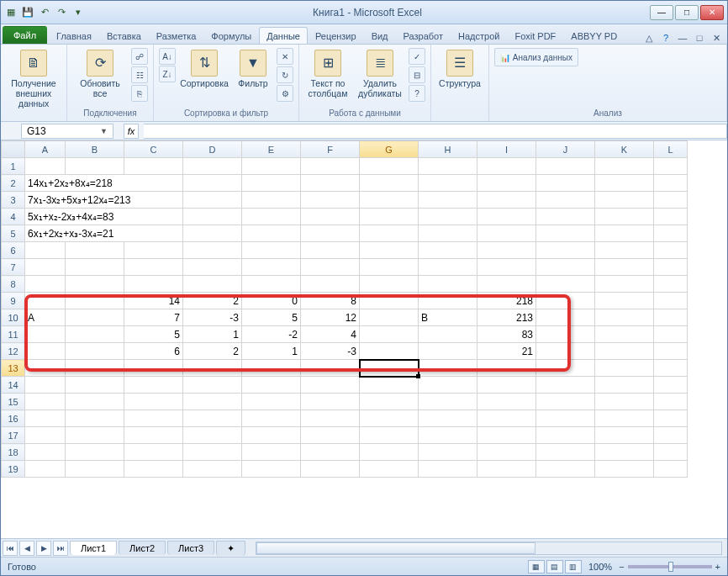 Image resolution: width=728 pixels, height=576 pixels. Describe the element at coordinates (380, 74) in the screenshot. I see `remove-duplicates-button: ≣ Удалить дубликаты` at that location.